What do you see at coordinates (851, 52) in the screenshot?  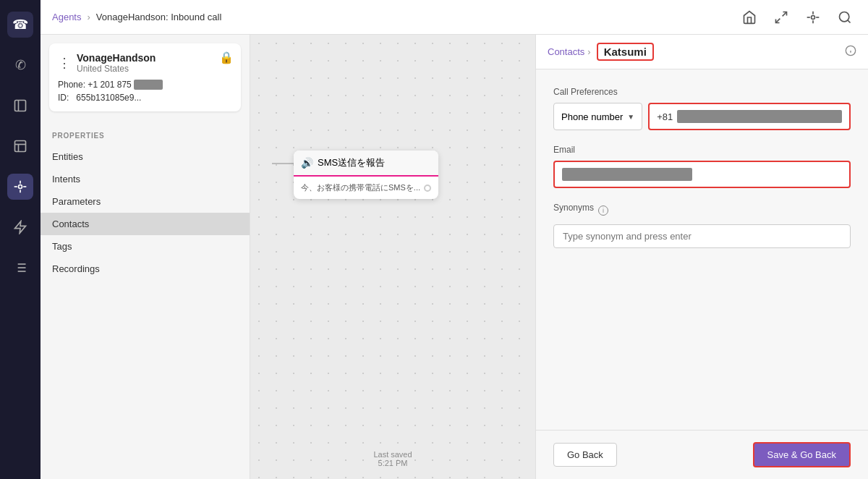 I see `info-icon` at bounding box center [851, 52].